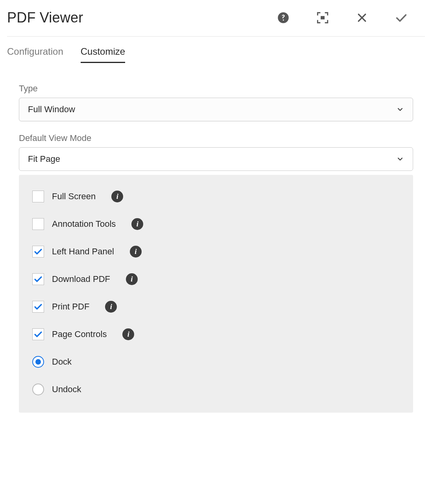 The height and width of the screenshot is (504, 432). I want to click on full-screen-info-icon: i, so click(117, 196).